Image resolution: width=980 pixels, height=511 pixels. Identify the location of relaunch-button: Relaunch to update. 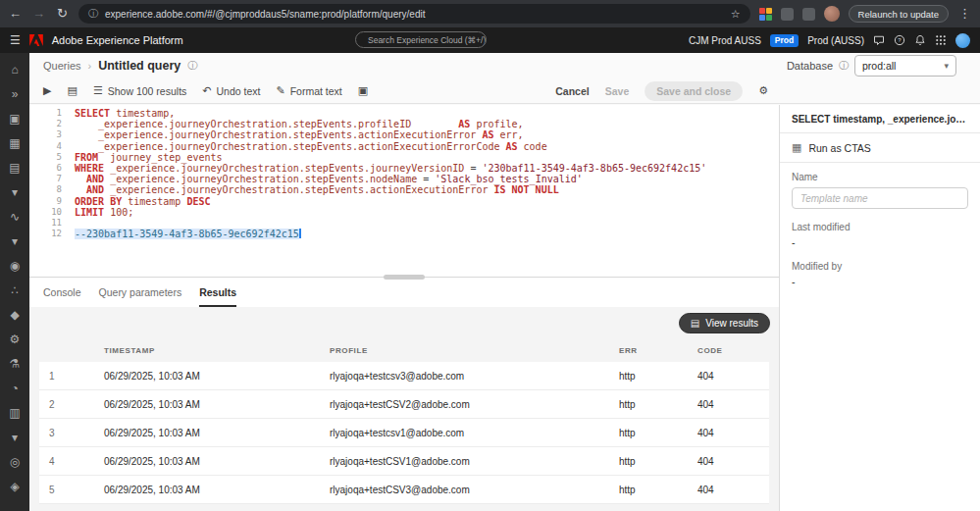
(899, 14).